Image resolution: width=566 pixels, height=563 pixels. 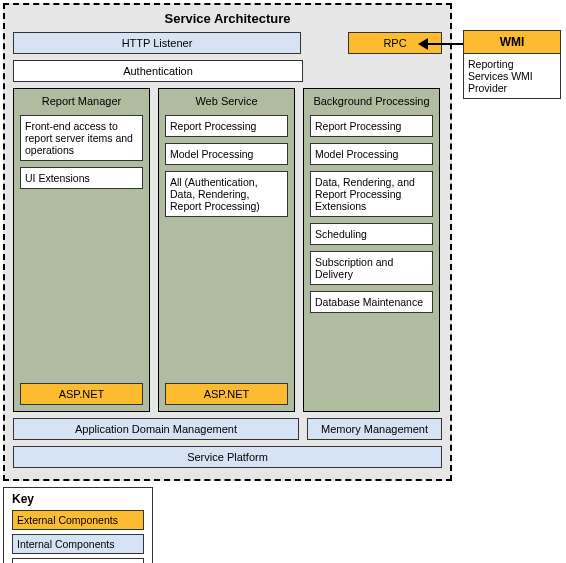 I want to click on feature-item: All (Authentication, Data, Rendering, Re…, so click(x=226, y=194).